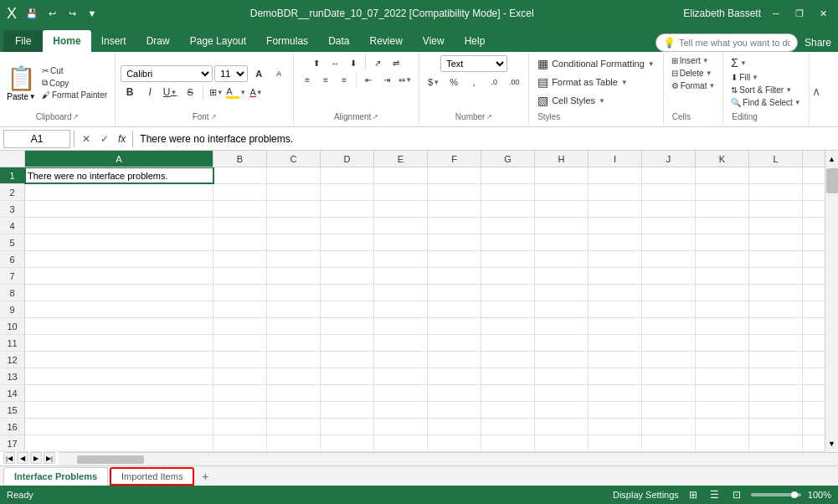 The width and height of the screenshot is (838, 504). Describe the element at coordinates (405, 80) in the screenshot. I see `merge-cells-button: ⇔▼` at that location.